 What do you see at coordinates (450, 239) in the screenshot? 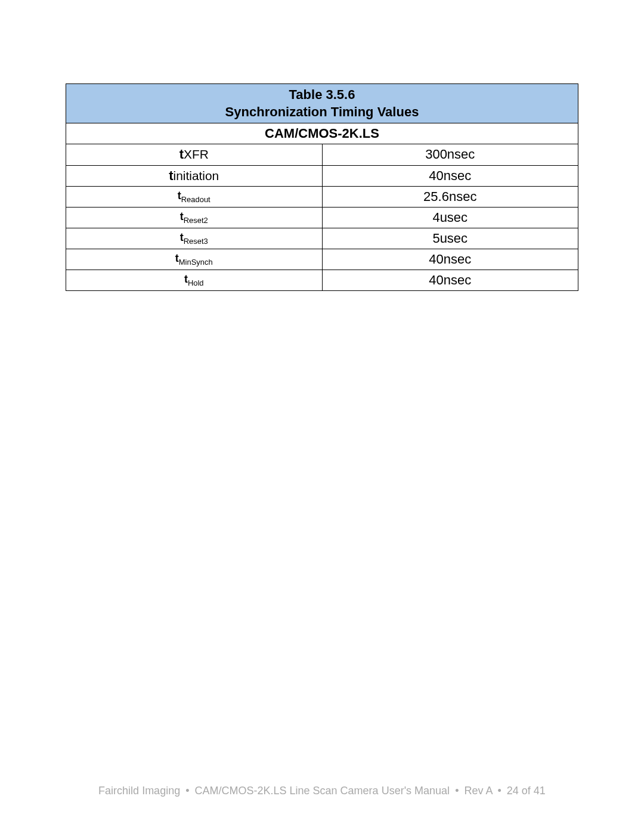
I see `value-cell: 5usec` at bounding box center [450, 239].